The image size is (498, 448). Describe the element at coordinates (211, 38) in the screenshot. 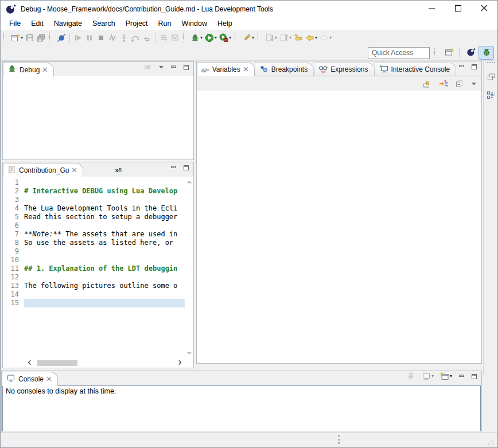

I see `run-button: ▾` at that location.